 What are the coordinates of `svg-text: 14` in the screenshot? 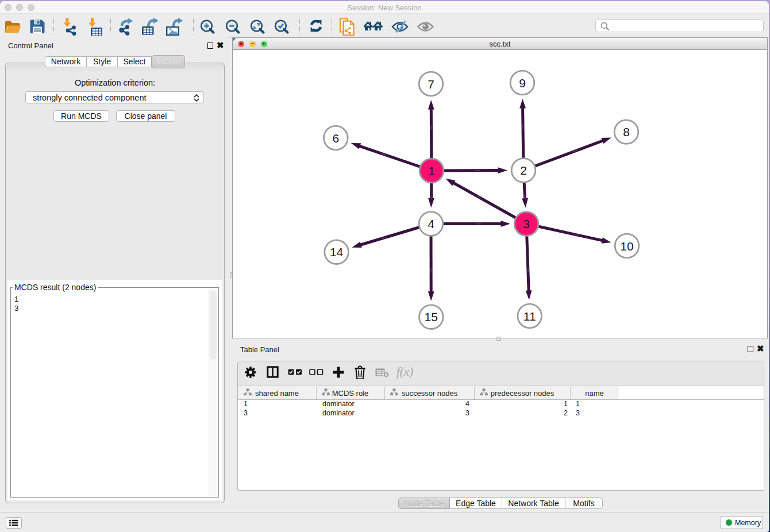 It's located at (337, 252).